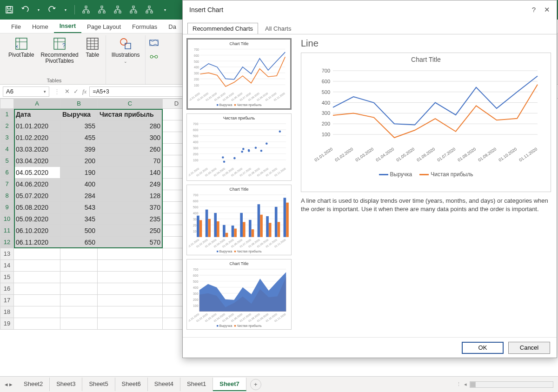 The height and width of the screenshot is (392, 558). What do you see at coordinates (79, 138) in the screenshot?
I see `cell: 455` at bounding box center [79, 138].